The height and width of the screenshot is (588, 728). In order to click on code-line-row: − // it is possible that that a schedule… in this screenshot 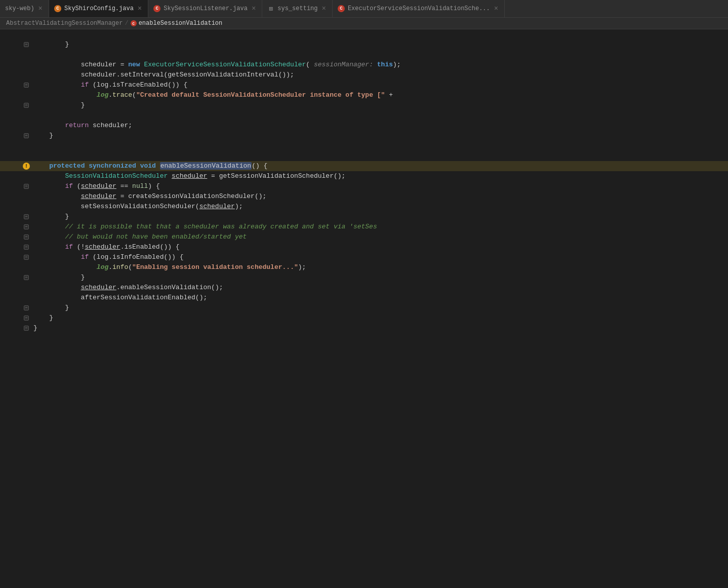, I will do `click(364, 227)`.